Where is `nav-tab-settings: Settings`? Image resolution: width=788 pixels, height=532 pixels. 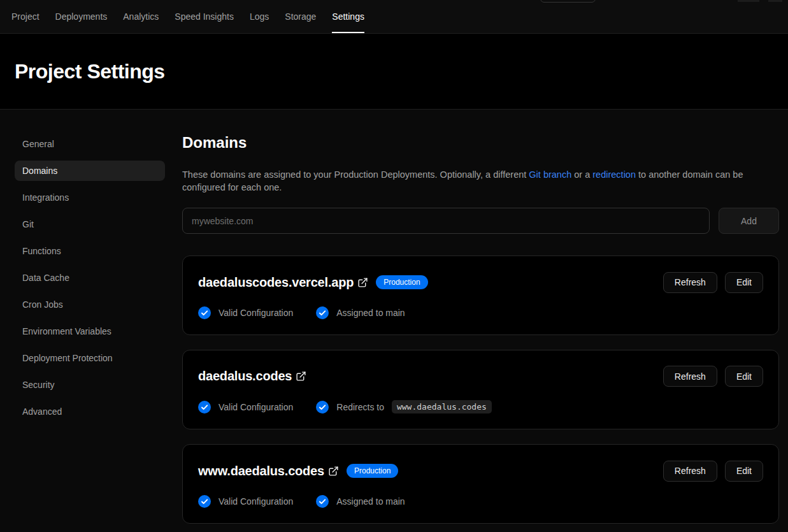 nav-tab-settings: Settings is located at coordinates (348, 17).